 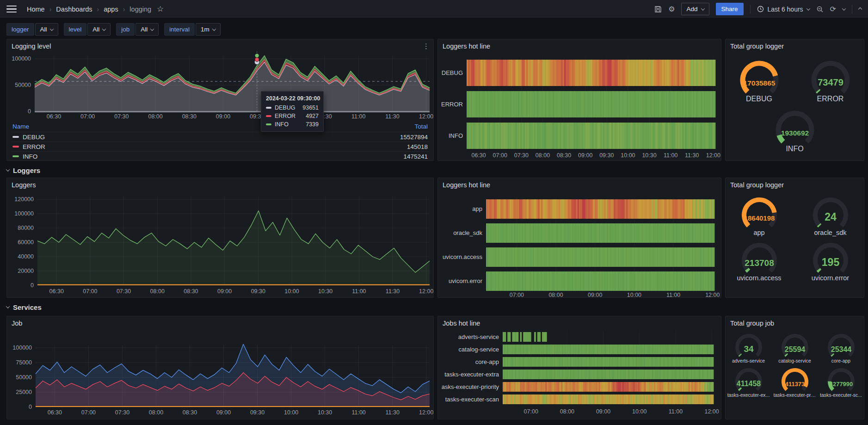 I want to click on variable-label-interval: interval, so click(x=179, y=30).